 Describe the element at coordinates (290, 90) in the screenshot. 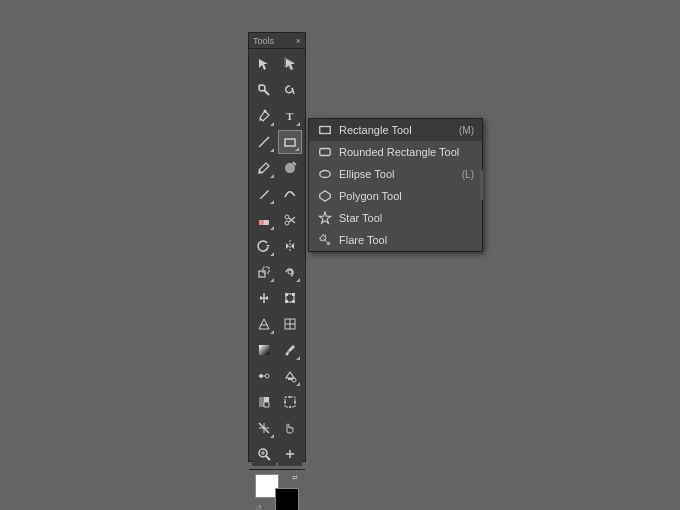

I see `lasso-tool` at that location.